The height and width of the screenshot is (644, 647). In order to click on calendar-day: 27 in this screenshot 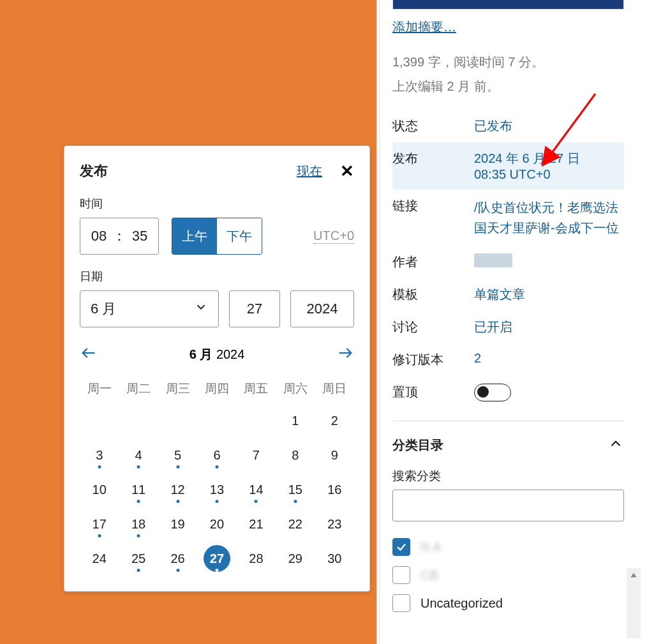, I will do `click(217, 558)`.